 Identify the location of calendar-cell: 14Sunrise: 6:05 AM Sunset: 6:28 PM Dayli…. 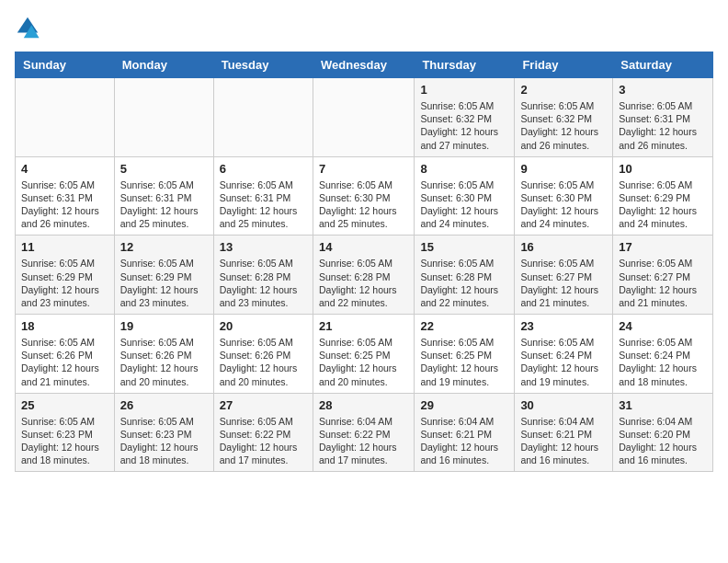
(363, 275).